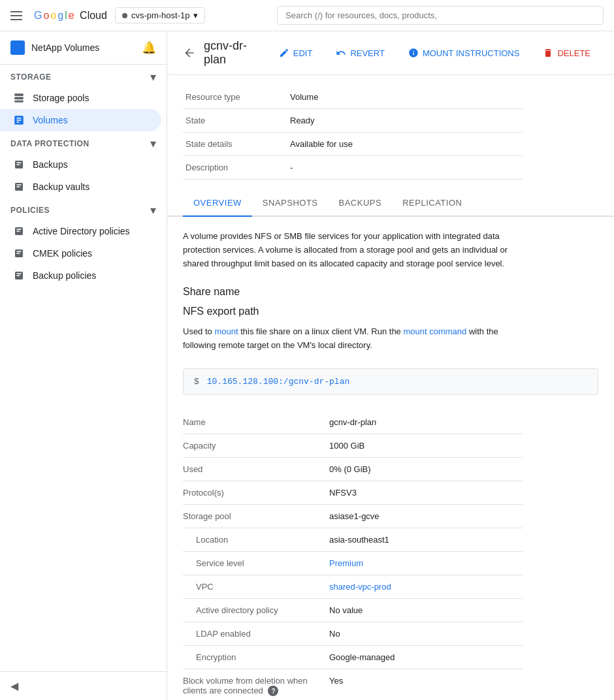 Image resolution: width=614 pixels, height=700 pixels. Describe the element at coordinates (391, 381) in the screenshot. I see `code-block: $ 10.165.128.100:/gcnv-dr-plan` at that location.